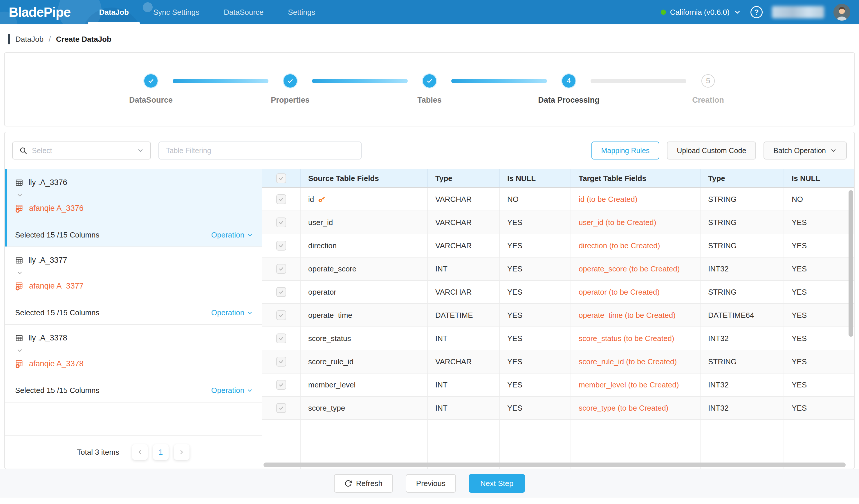  What do you see at coordinates (48, 260) in the screenshot?
I see `source-table-name: lly .A_3377` at bounding box center [48, 260].